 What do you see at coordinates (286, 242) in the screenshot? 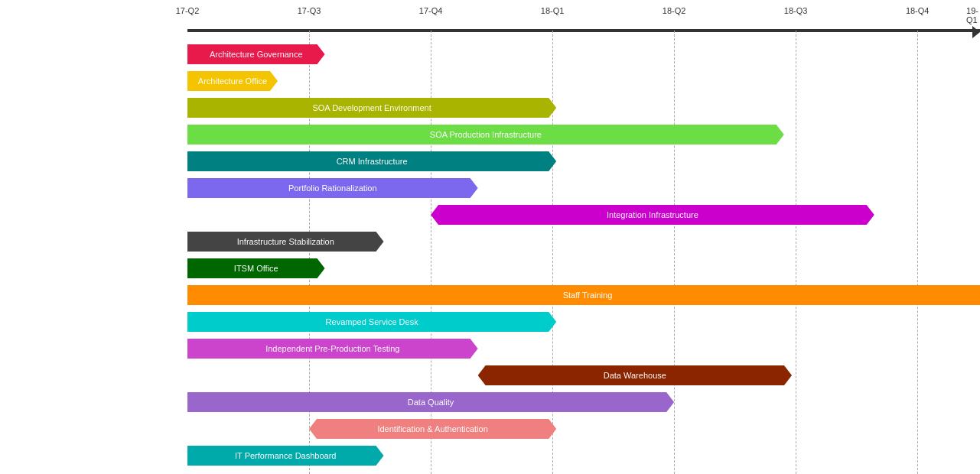
I see `bar-label-7: Infrastructure Stabilization` at bounding box center [286, 242].